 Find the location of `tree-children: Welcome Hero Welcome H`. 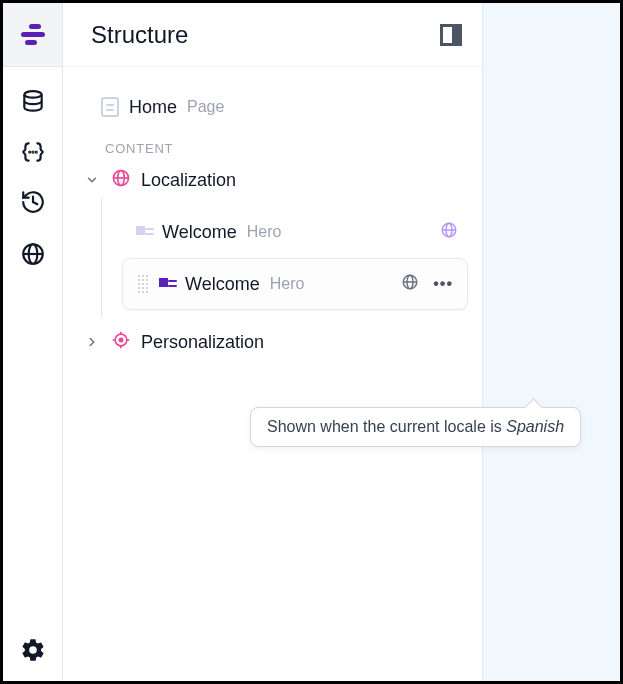

tree-children: Welcome Hero Welcome H is located at coordinates (284, 258).